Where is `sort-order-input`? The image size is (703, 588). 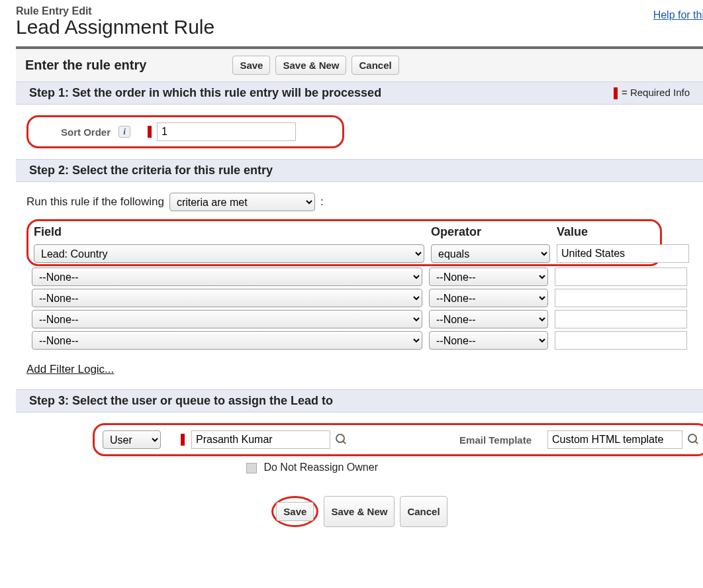
sort-order-input is located at coordinates (226, 132).